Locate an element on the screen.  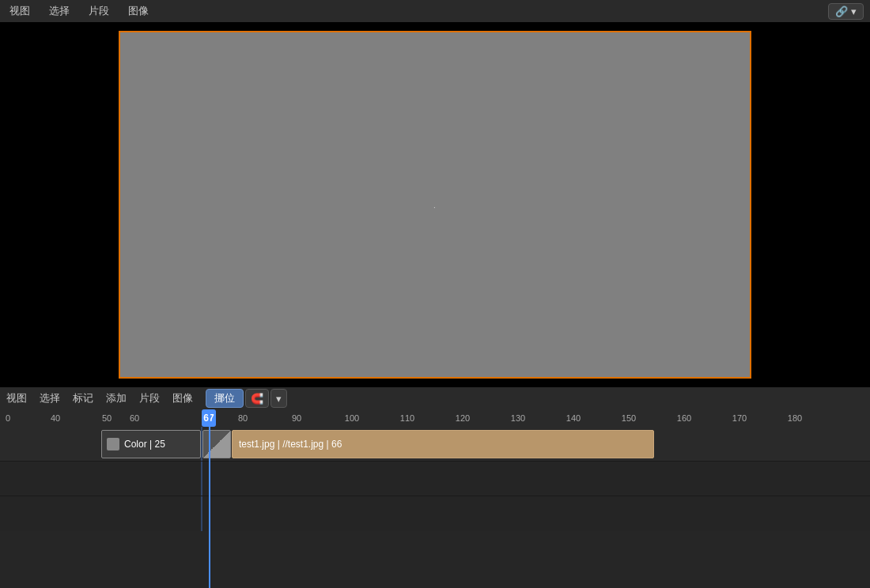
preview-crosshair: · is located at coordinates (435, 205).